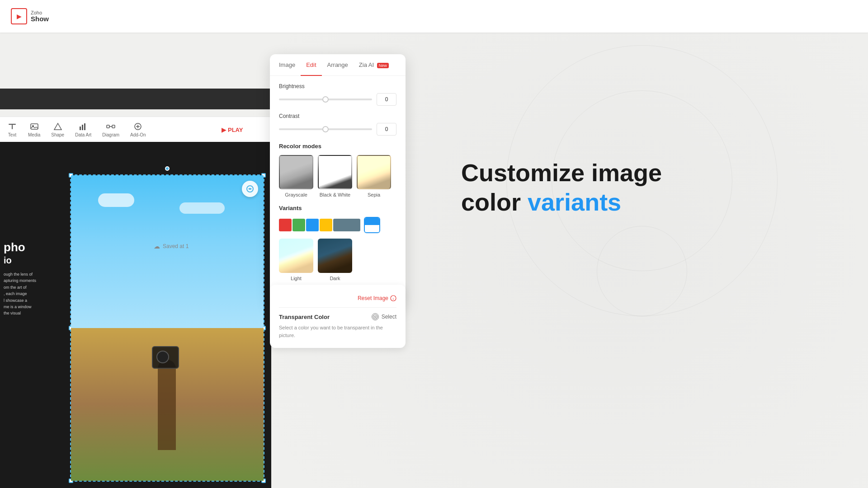  I want to click on tool-text: Text, so click(12, 129).